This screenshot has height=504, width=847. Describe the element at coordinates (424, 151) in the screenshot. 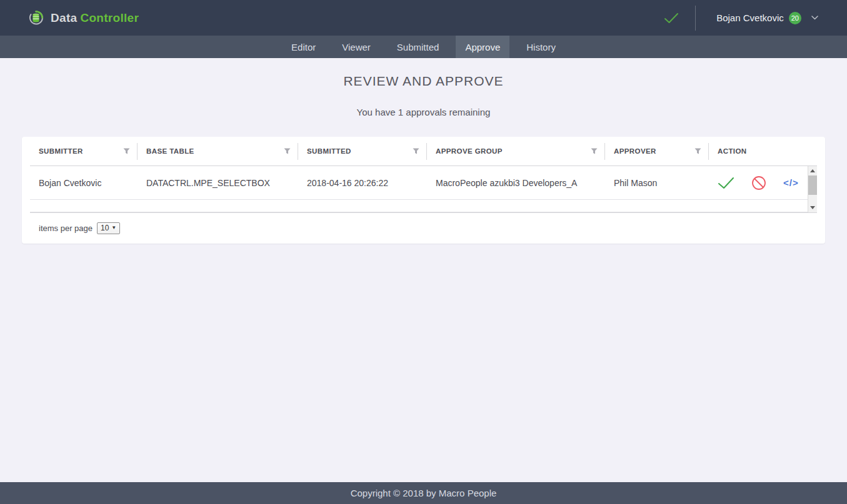

I see `grid-header-row: SUBMITTER BASE TABLE SUBMITTED APPROVE G…` at that location.